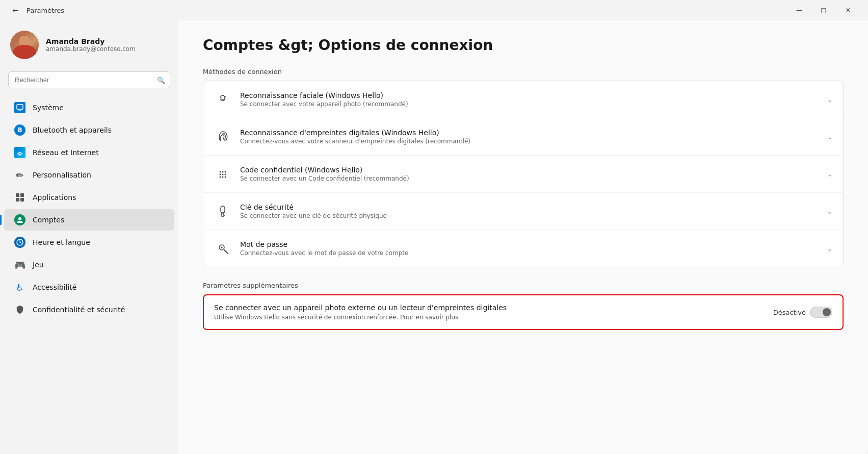 Image resolution: width=868 pixels, height=454 pixels. I want to click on user-profile: Amanda Brady amanda.brady@contoso.com, so click(89, 47).